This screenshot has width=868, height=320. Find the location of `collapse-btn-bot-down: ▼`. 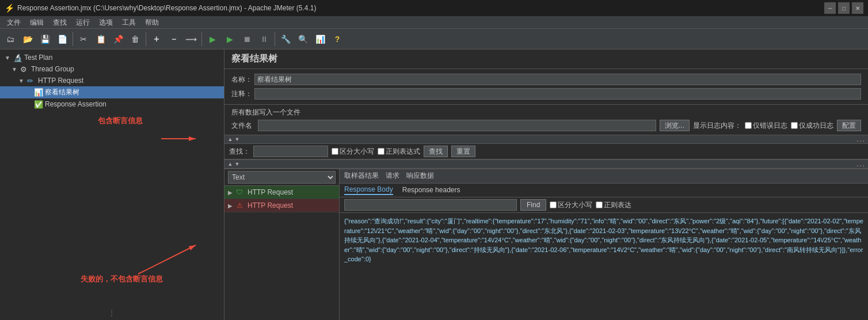

collapse-btn-bot-down: ▼ is located at coordinates (237, 164).